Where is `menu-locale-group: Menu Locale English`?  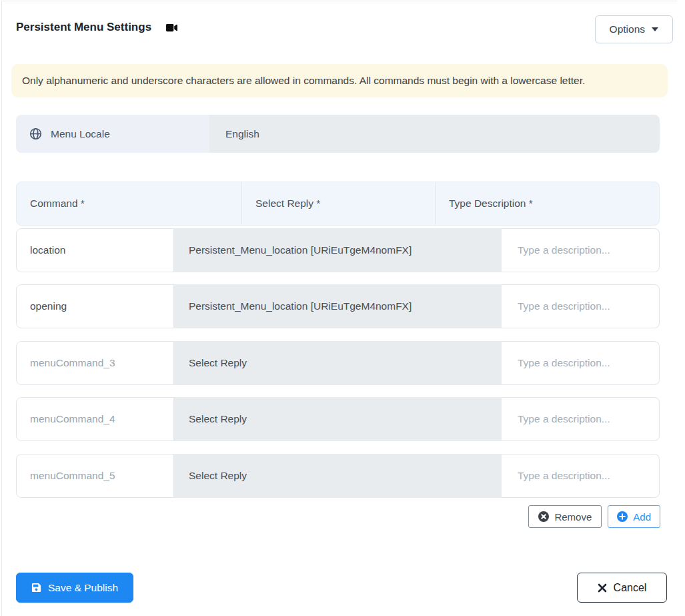 menu-locale-group: Menu Locale English is located at coordinates (337, 133).